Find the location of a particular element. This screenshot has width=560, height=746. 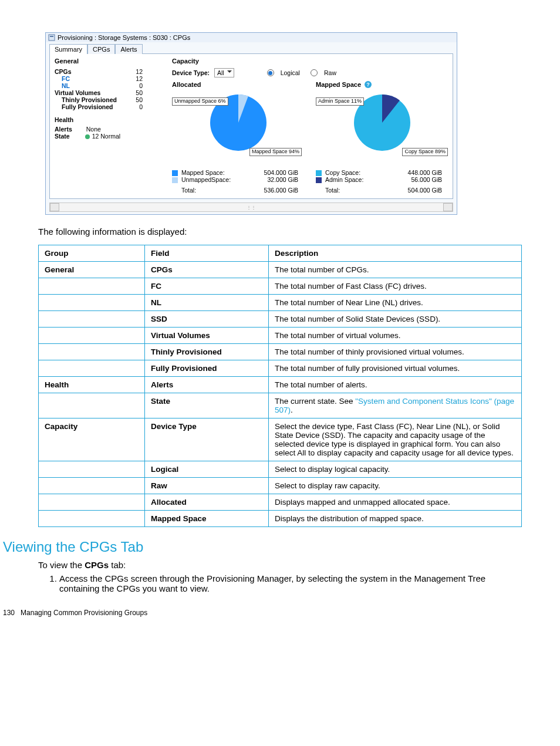

swatch-copy-icon is located at coordinates (319, 173).